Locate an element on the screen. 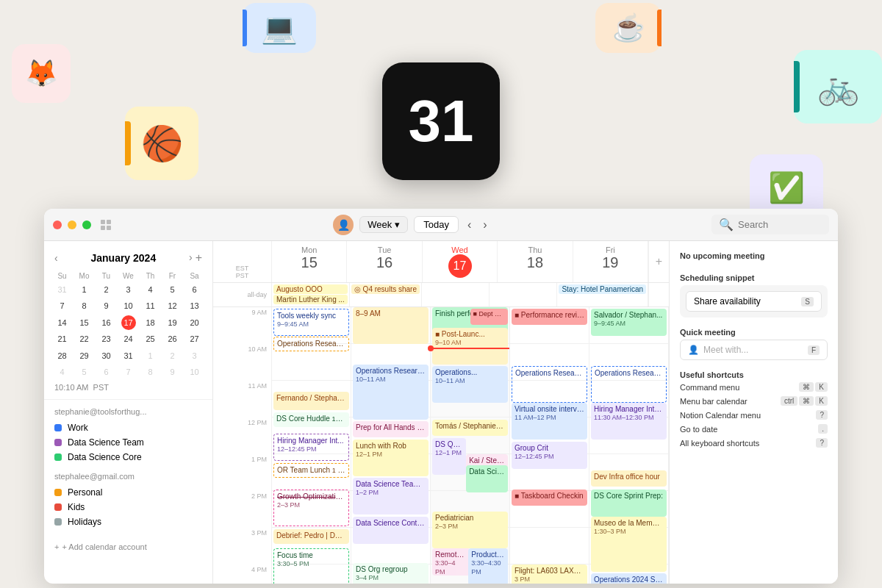 The image size is (882, 588). next-button: › is located at coordinates (485, 225).